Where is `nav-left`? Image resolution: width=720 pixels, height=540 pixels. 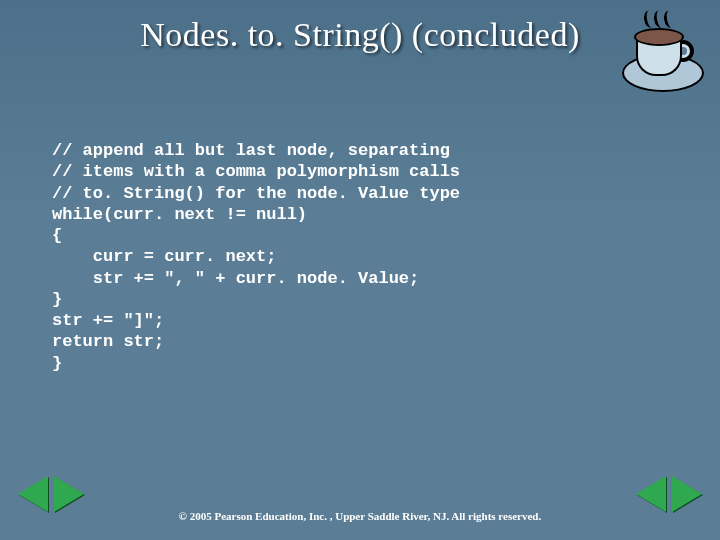
nav-left is located at coordinates (51, 494).